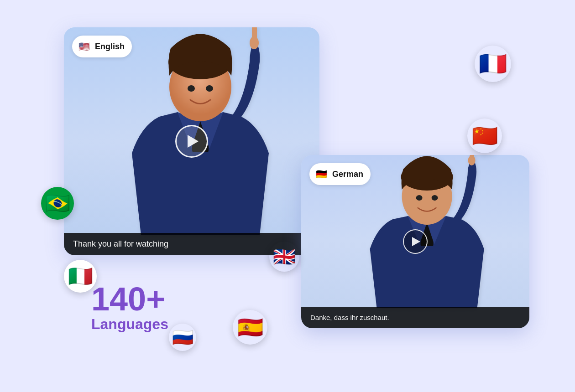 The image size is (575, 392). I want to click on german-play-button, so click(415, 242).